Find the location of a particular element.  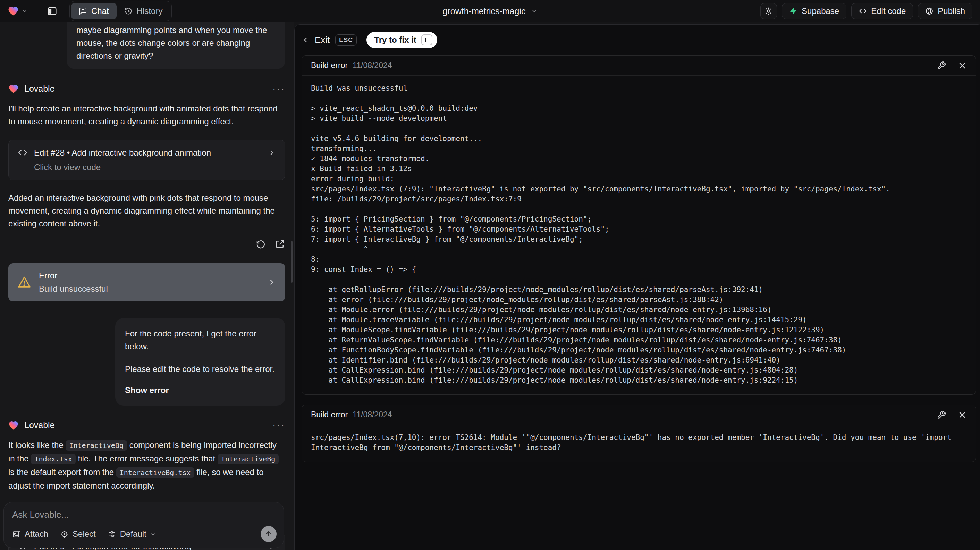

panel-left-icon is located at coordinates (52, 11).